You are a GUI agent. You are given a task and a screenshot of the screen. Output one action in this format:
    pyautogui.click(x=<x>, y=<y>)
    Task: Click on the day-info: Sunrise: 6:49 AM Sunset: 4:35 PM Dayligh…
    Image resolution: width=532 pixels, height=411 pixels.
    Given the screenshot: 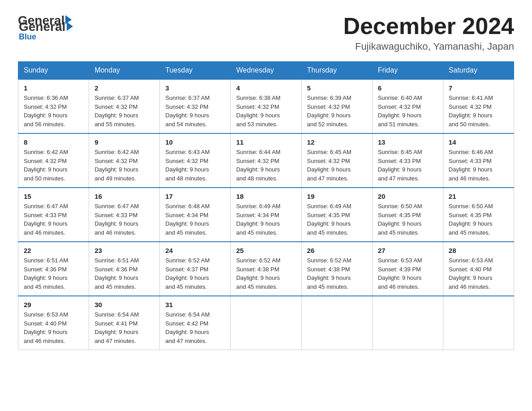 What is the action you would take?
    pyautogui.click(x=337, y=219)
    